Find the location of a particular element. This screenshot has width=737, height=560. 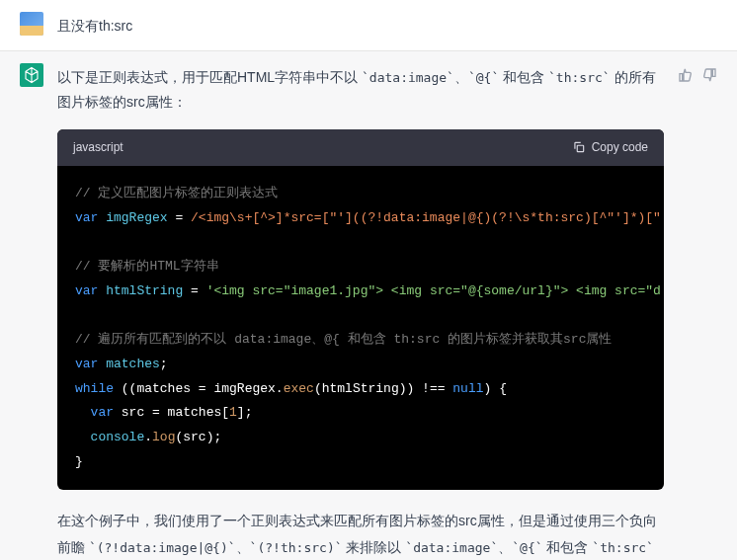

feedback-buttons is located at coordinates (697, 312).